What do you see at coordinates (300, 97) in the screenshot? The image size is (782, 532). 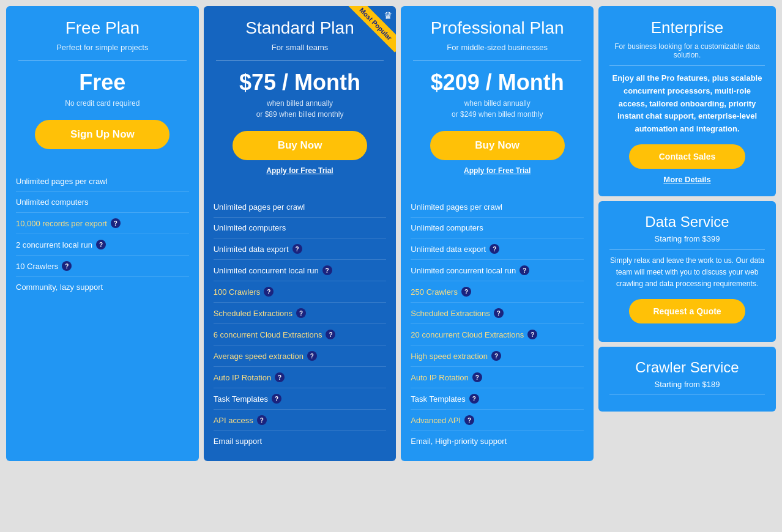 I see `standard-plan-header: ♛ Most Popular Standard Plan For small t…` at bounding box center [300, 97].